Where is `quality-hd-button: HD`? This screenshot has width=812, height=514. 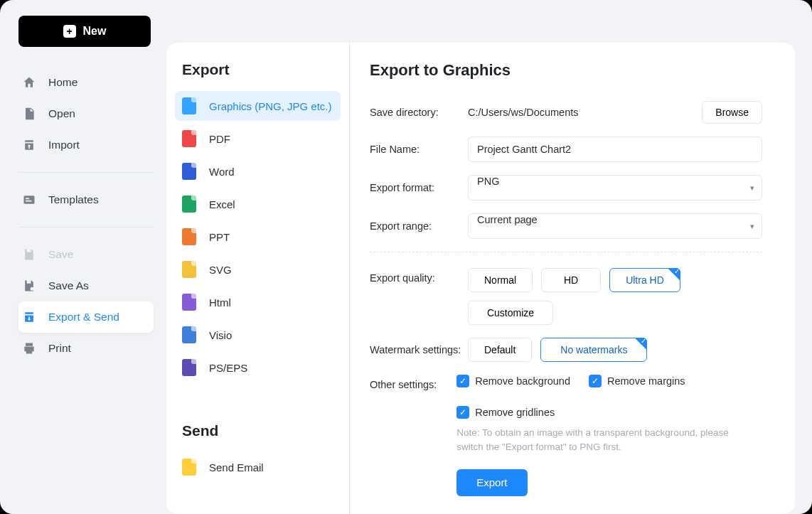
quality-hd-button: HD is located at coordinates (571, 280).